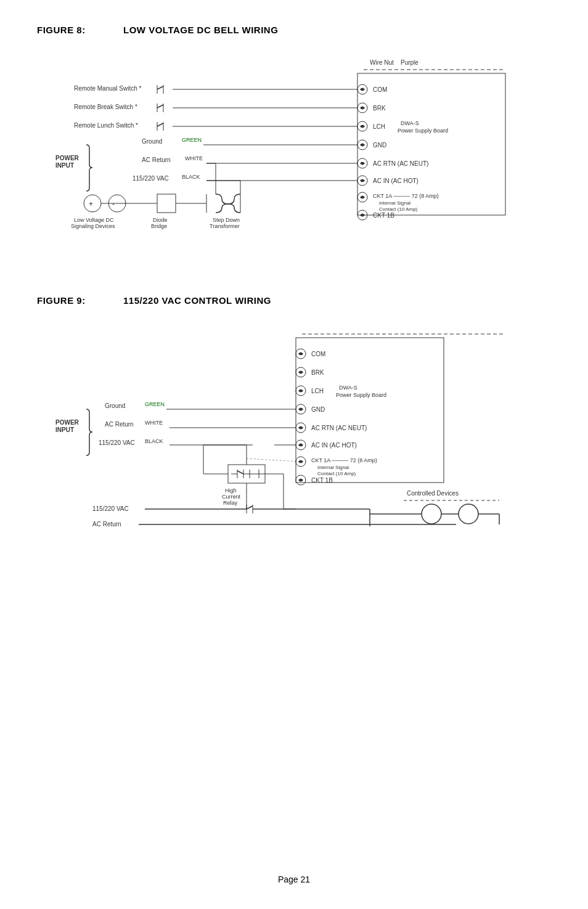 The width and height of the screenshot is (588, 909). What do you see at coordinates (409, 63) in the screenshot?
I see `svg-text: Purple` at bounding box center [409, 63].